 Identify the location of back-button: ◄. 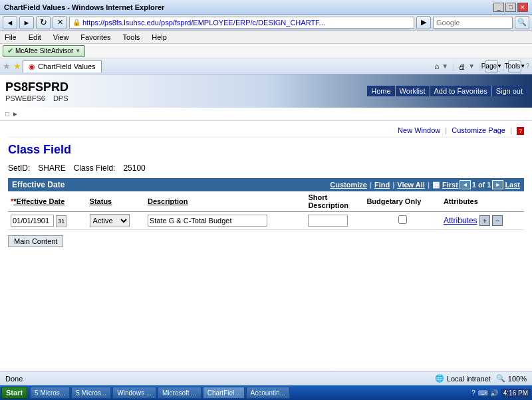
(10, 23).